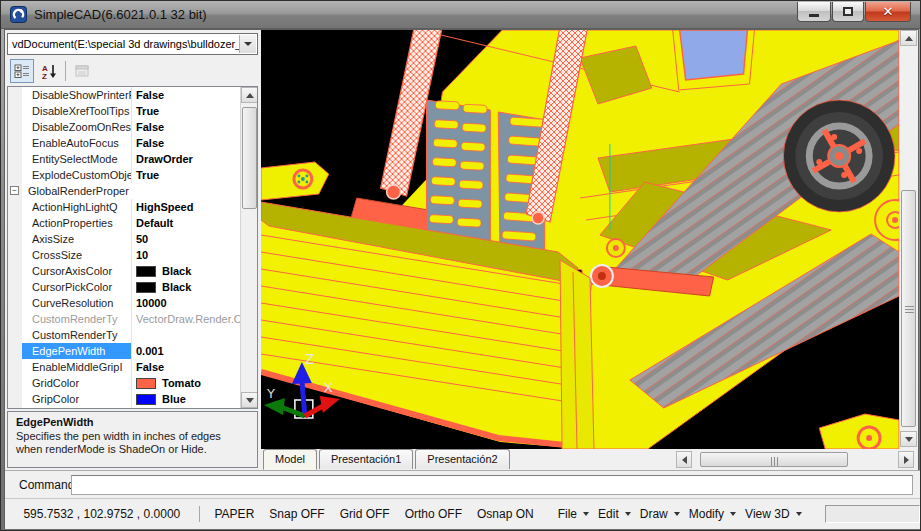 Image resolution: width=921 pixels, height=531 pixels. Describe the element at coordinates (684, 460) in the screenshot. I see `scroll-left-icon` at that location.